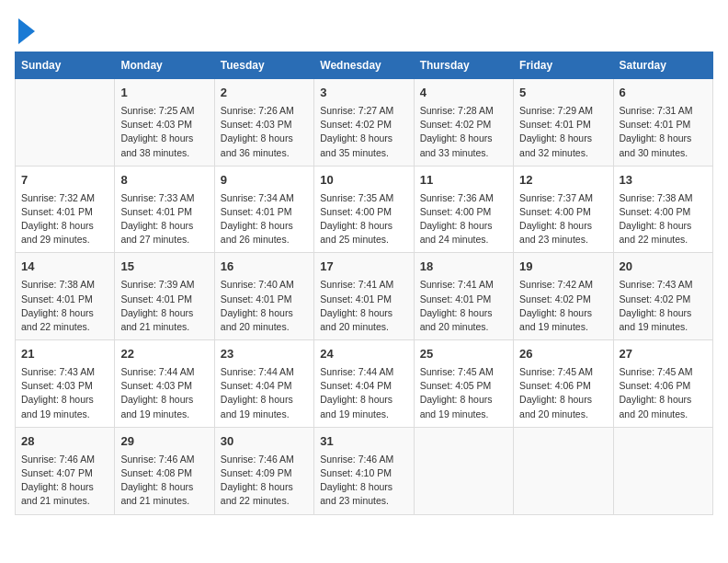 This screenshot has height=563, width=728. What do you see at coordinates (164, 394) in the screenshot?
I see `day-info: Sunrise: 7:44 AMSunset: 4:03 PMDaylight:…` at bounding box center [164, 394].